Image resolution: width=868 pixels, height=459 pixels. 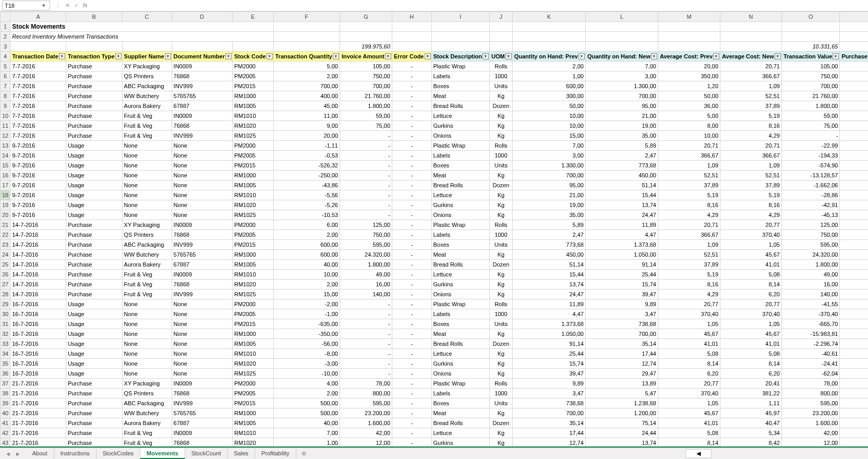 I want to click on cell: 59,00, so click(x=811, y=116).